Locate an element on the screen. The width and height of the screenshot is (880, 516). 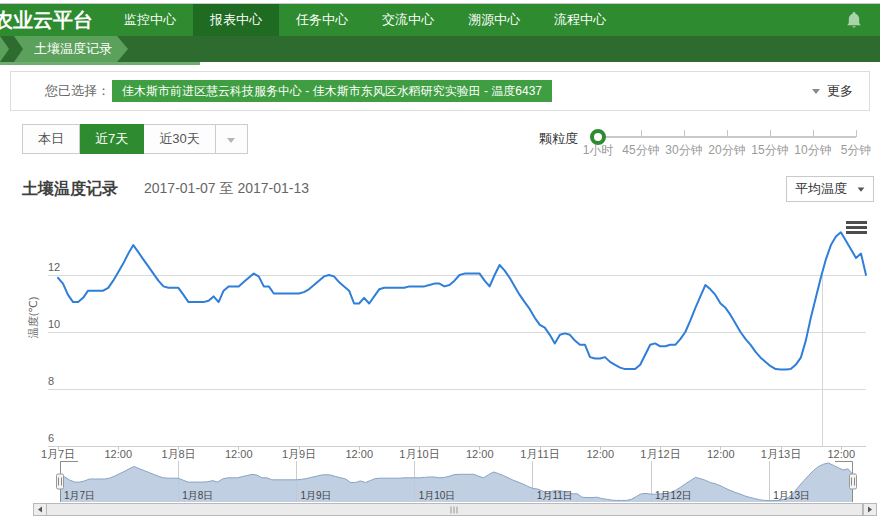
x-tick-label: 1月13日 is located at coordinates (781, 454).